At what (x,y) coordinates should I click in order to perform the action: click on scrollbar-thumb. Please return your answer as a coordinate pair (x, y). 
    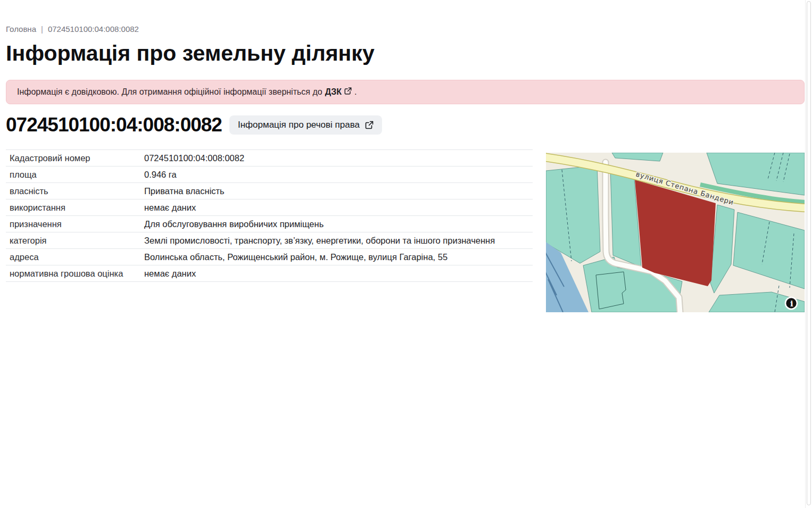
    Looking at the image, I should click on (809, 253).